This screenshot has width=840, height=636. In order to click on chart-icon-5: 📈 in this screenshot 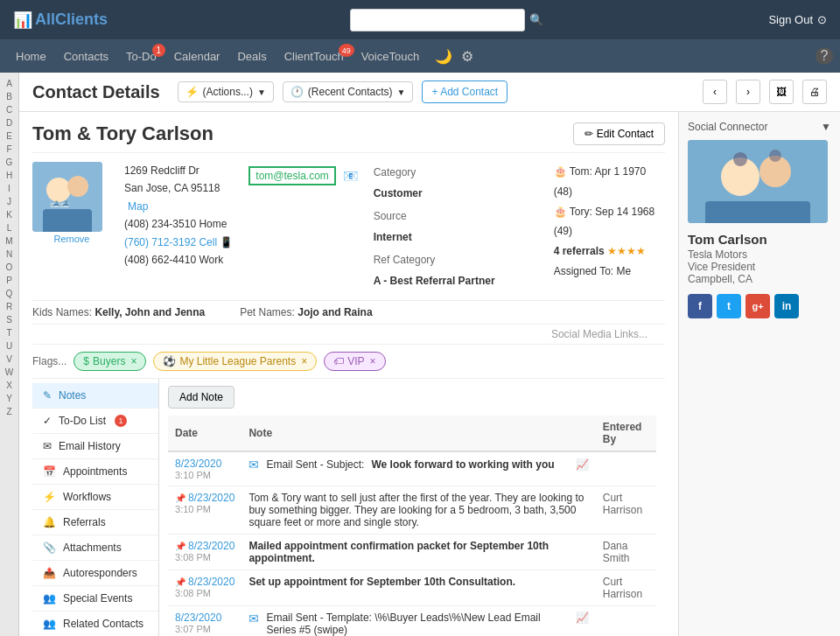, I will do `click(583, 618)`.